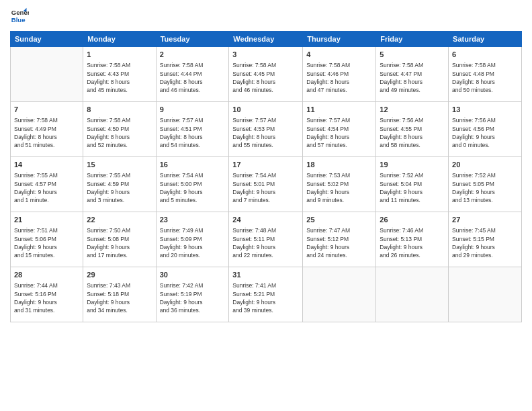  What do you see at coordinates (339, 55) in the screenshot?
I see `day-number: 4` at bounding box center [339, 55].